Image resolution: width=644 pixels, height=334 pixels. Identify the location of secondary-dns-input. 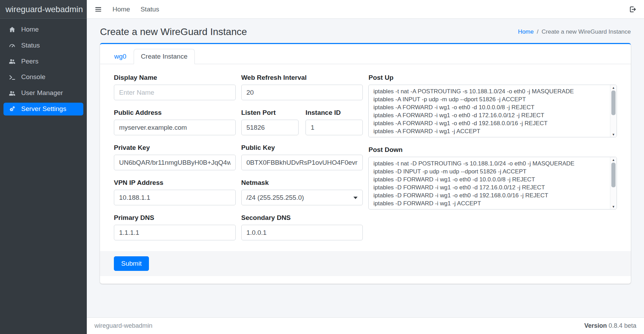
(302, 232).